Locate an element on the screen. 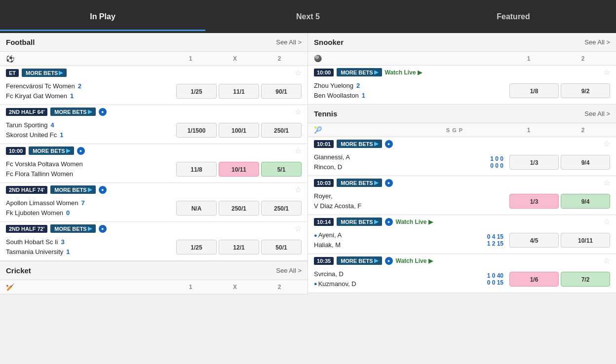 Image resolution: width=616 pixels, height=364 pixels. match2-more-bets: MORE BETS ▶ is located at coordinates (73, 111).